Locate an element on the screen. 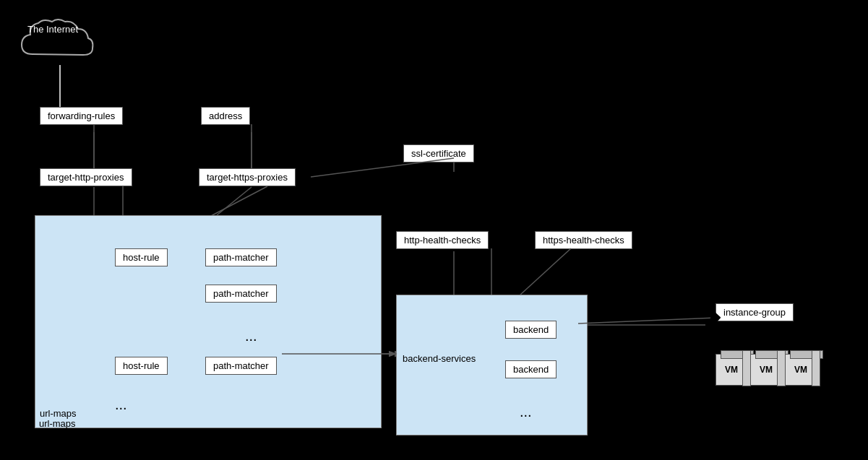 Image resolution: width=868 pixels, height=460 pixels. vm-2: VM is located at coordinates (766, 370).